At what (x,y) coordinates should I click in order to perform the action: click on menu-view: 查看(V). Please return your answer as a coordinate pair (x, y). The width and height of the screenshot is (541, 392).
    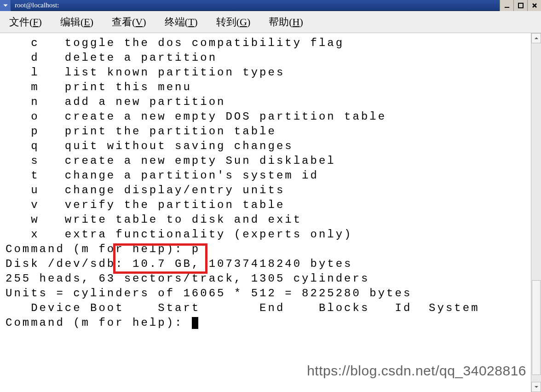
    Looking at the image, I should click on (129, 22).